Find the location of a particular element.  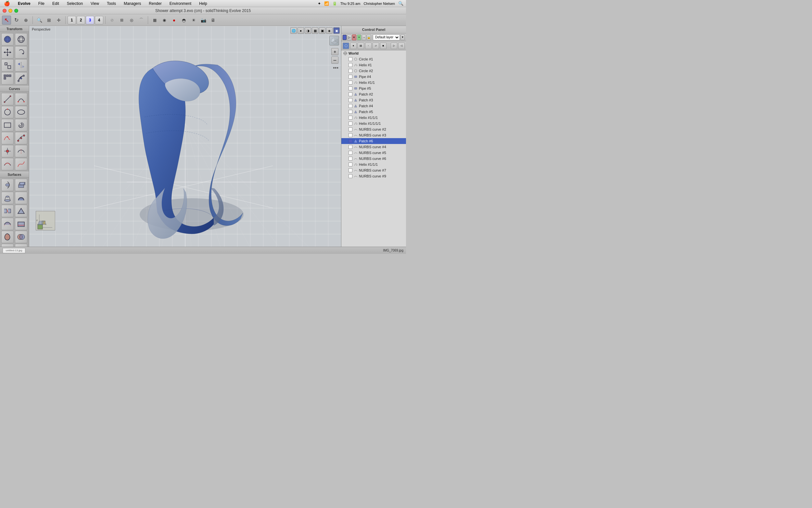

layer-surface-btn: ▱ is located at coordinates (376, 46).